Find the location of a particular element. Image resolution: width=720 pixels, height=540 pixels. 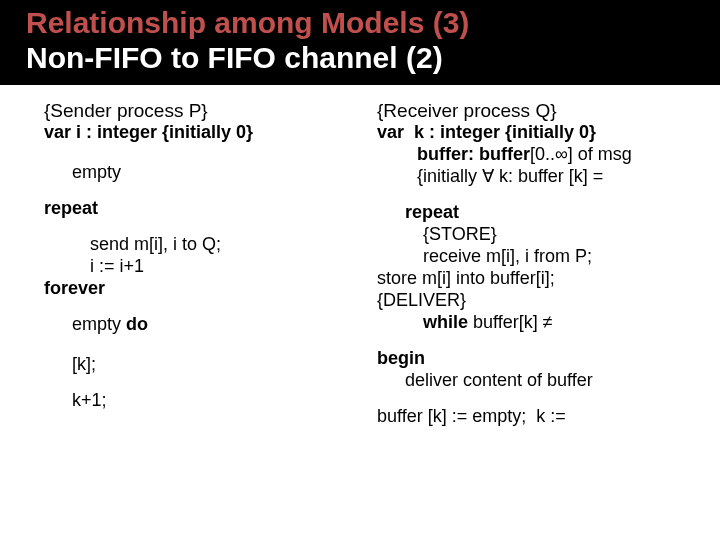

sender-header: {Sender process P} is located at coordinates (206, 110).